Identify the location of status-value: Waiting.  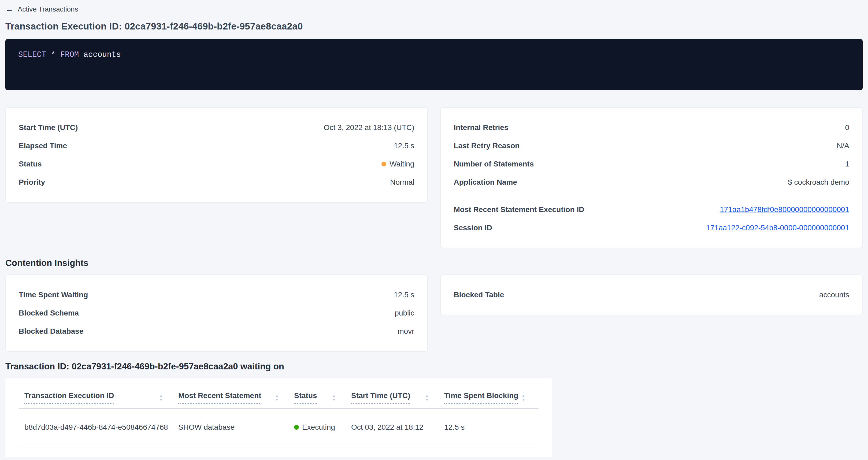
(398, 164).